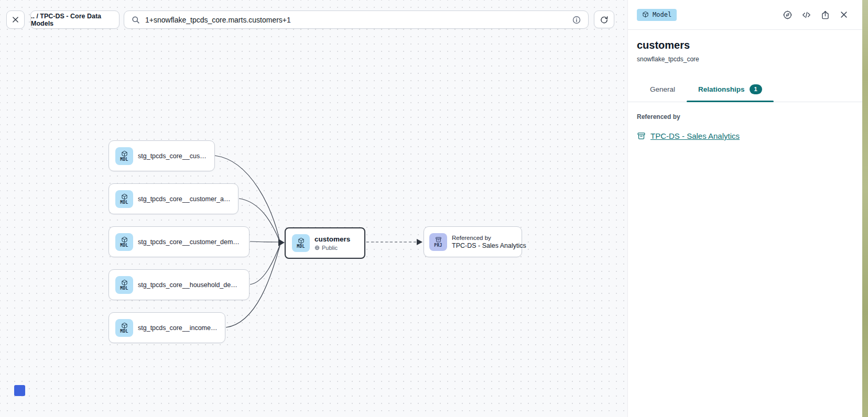 Image resolution: width=868 pixels, height=417 pixels. What do you see at coordinates (473, 242) in the screenshot?
I see `node-referencing-project: PRJ Referenced by TPC-DS - Sales Analyti…` at bounding box center [473, 242].